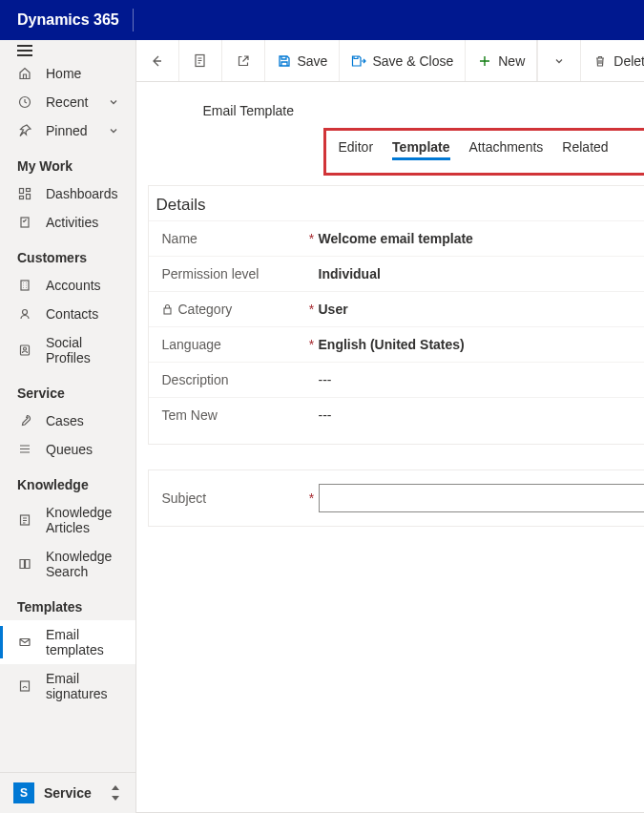 Image resolution: width=644 pixels, height=813 pixels. I want to click on save-button: Save, so click(303, 61).